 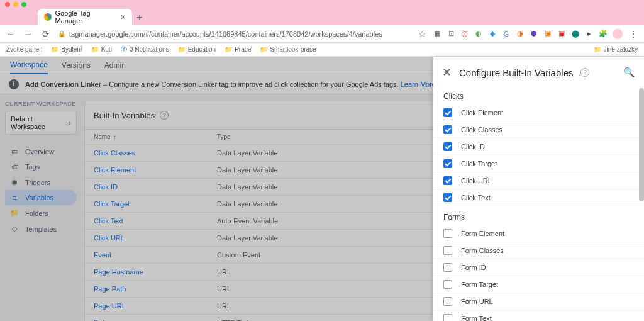 I want to click on workspace-selector: Default Workspace ›, so click(x=41, y=123).